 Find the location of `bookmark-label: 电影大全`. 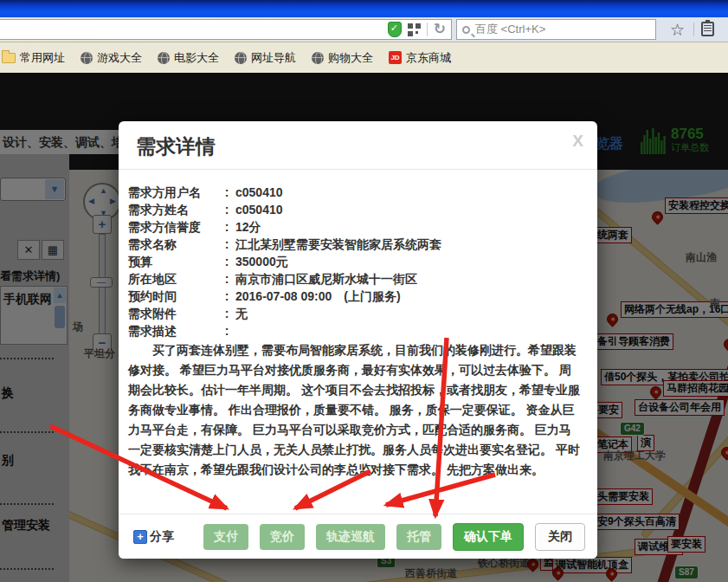

bookmark-label: 电影大全 is located at coordinates (196, 58).